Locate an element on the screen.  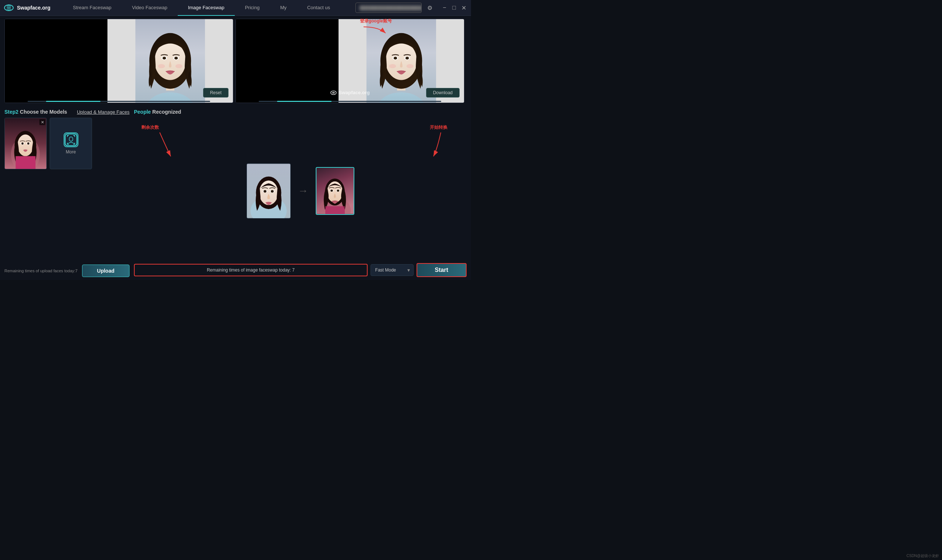
app-title: Swapface.org is located at coordinates (34, 8).